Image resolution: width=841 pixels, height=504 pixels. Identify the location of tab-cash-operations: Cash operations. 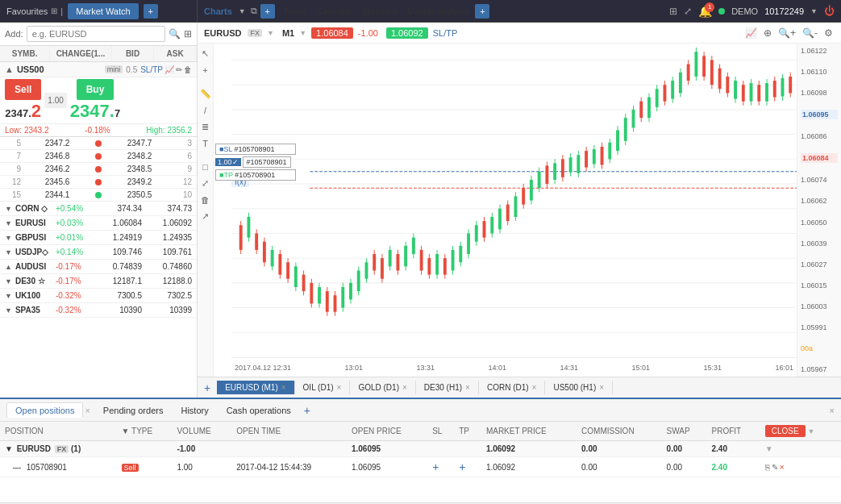
(259, 410).